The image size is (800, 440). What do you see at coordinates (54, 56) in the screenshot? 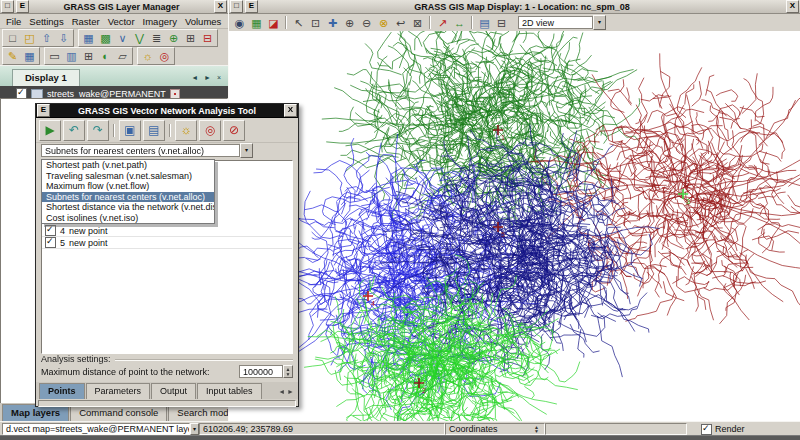
I see `new-display-button: ▭` at bounding box center [54, 56].